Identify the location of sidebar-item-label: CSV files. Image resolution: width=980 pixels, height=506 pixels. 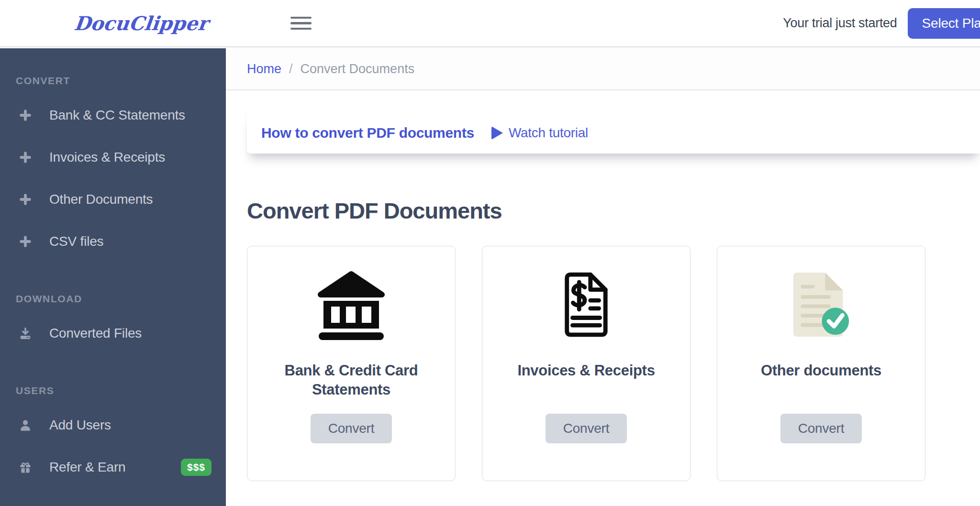
(77, 242).